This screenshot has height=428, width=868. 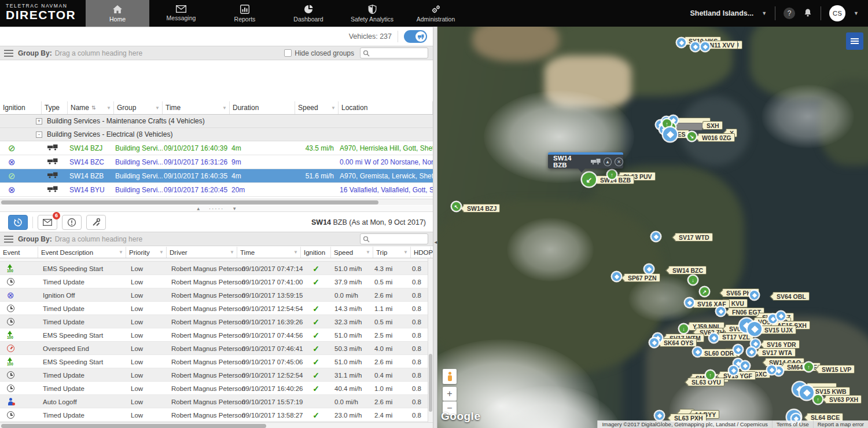 What do you see at coordinates (716, 138) in the screenshot?
I see `map-vehicle-label: W016 0ZG` at bounding box center [716, 138].